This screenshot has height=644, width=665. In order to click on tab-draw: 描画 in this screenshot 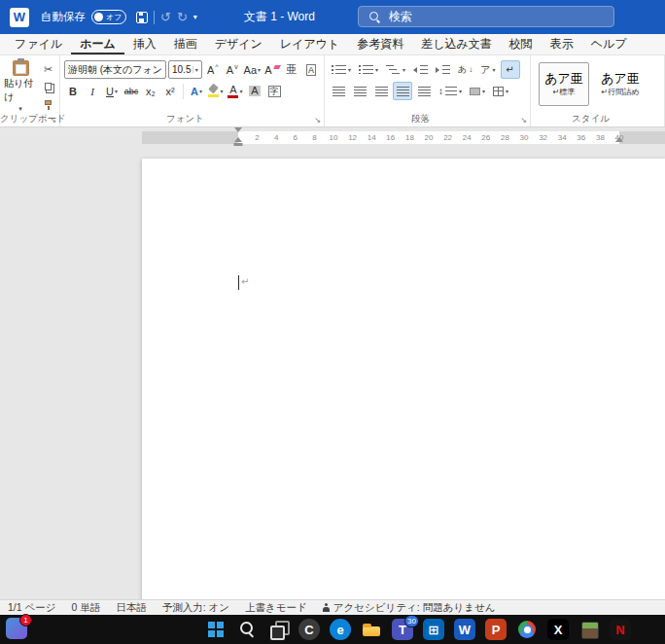, I will do `click(186, 45)`.